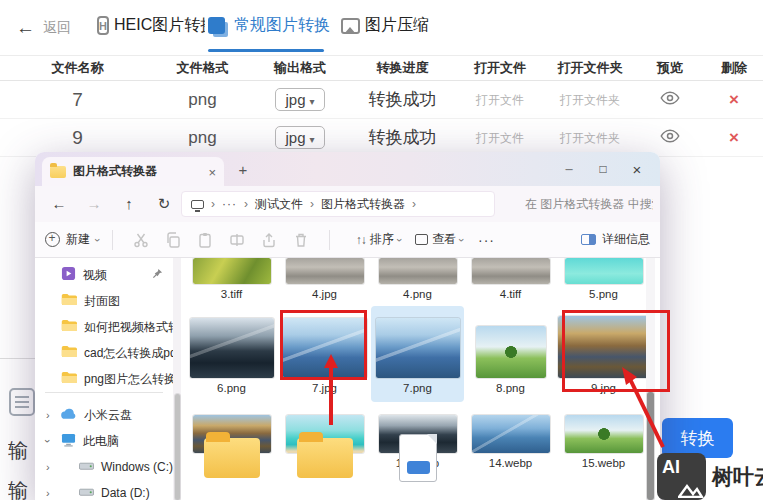 Image resolution: width=763 pixels, height=500 pixels. Describe the element at coordinates (104, 275) in the screenshot. I see `sidebar-item: 视频` at that location.